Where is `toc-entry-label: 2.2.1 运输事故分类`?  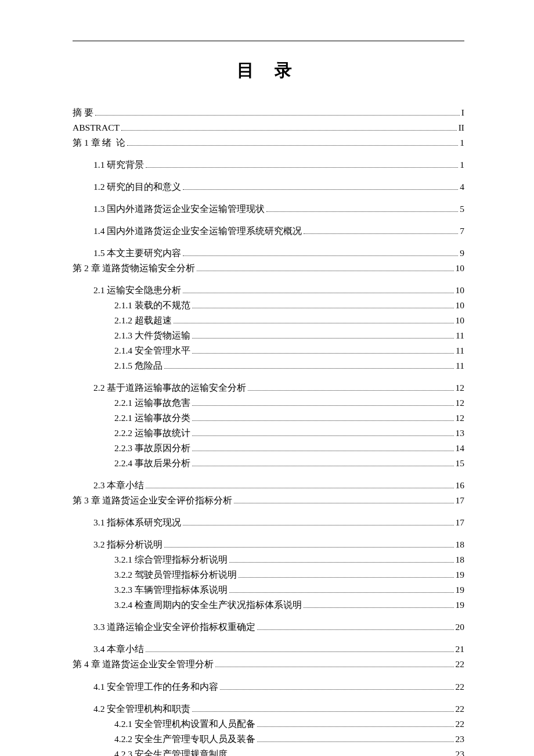
toc-entry-label: 2.2.1 运输事故分类 is located at coordinates (152, 418).